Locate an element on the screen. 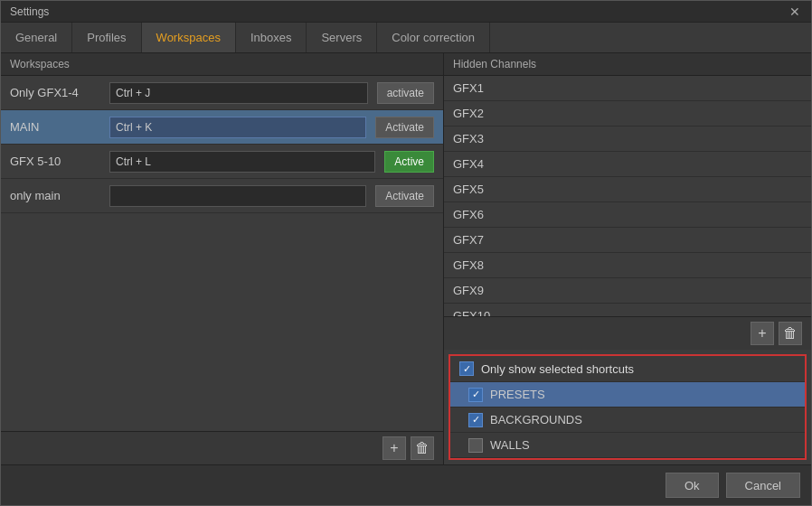 The image size is (812, 506). shortcut-item: ✓ BACKGROUNDS is located at coordinates (628, 420).